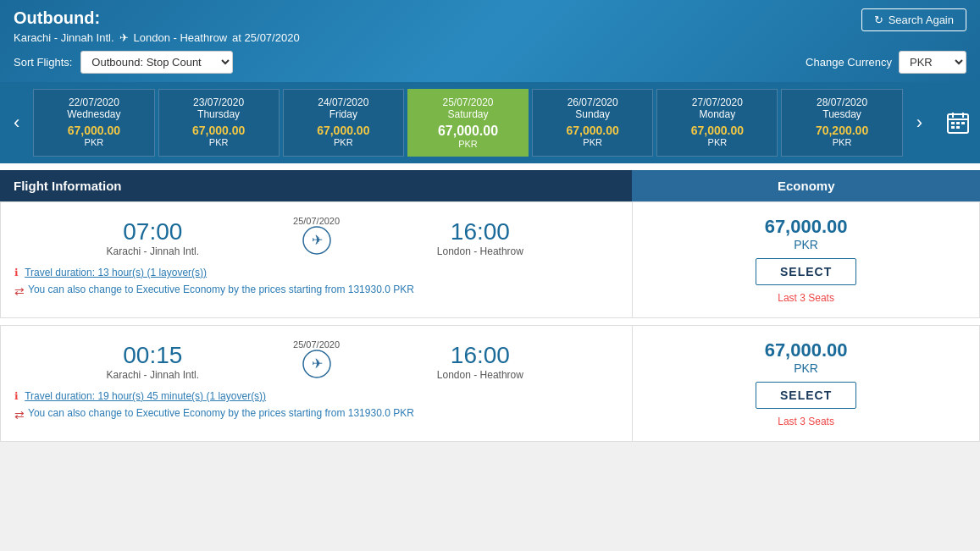 The image size is (980, 551). What do you see at coordinates (19, 415) in the screenshot?
I see `upgrade-icon-1: ⇄` at bounding box center [19, 415].